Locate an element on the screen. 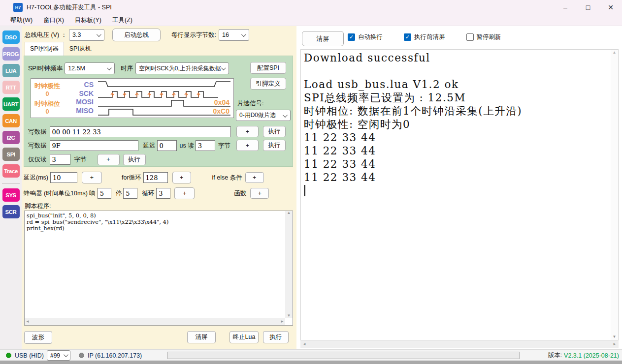  script-code: spi_bus("init", 5, 0, 0, 8) rd = spi_bus… is located at coordinates (155, 222).